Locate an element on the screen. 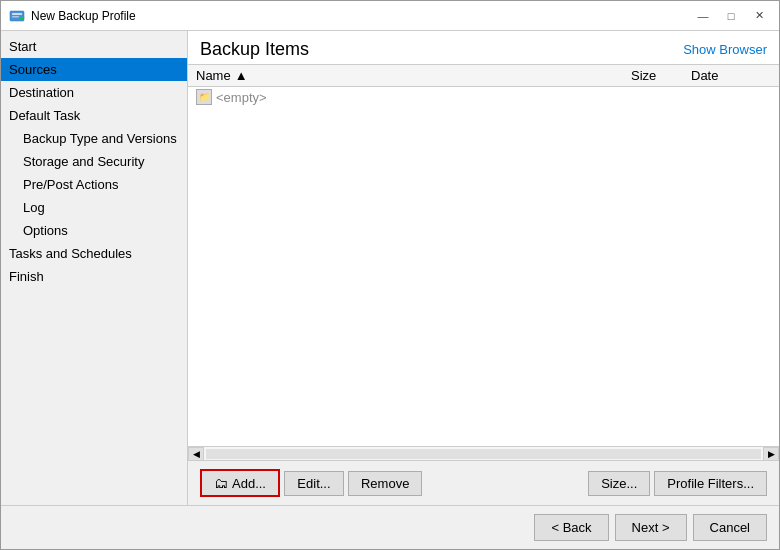 The image size is (780, 550). column-date: Date is located at coordinates (731, 76).